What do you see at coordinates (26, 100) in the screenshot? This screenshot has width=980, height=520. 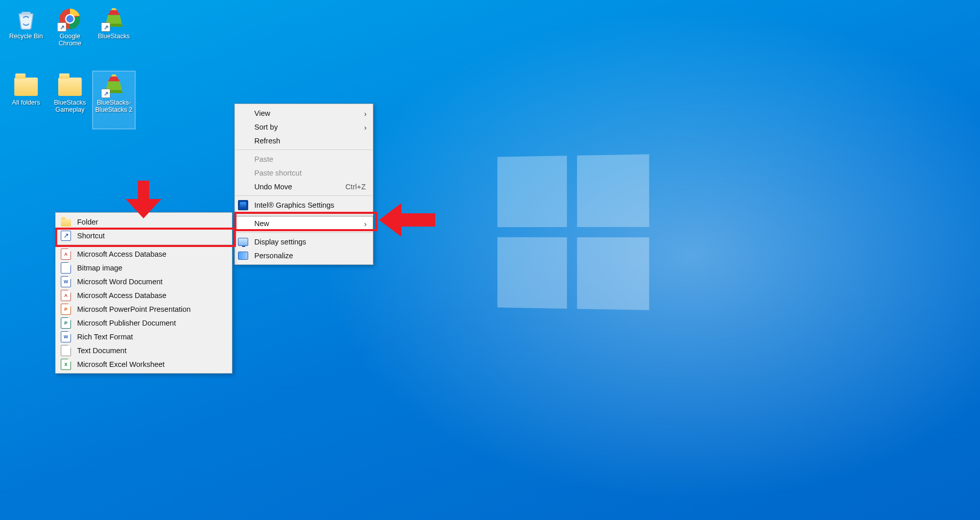 I see `desktop-icon-all-folders: All folders` at bounding box center [26, 100].